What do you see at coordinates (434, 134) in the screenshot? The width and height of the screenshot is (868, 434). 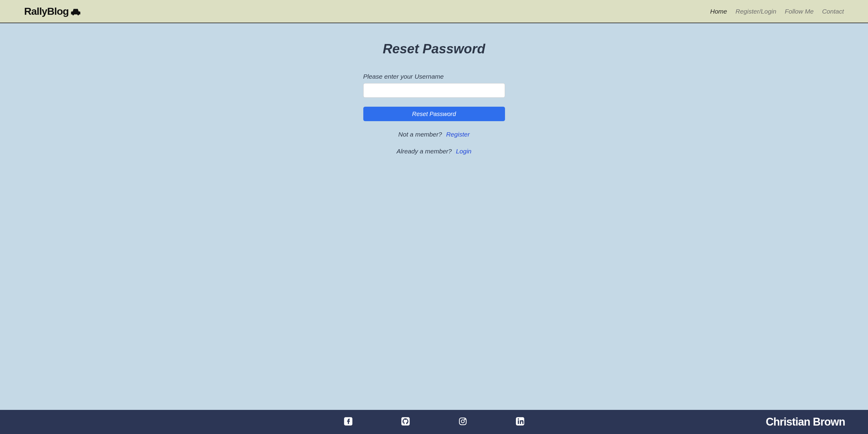 I see `not-member-row: Not a member? Register` at bounding box center [434, 134].